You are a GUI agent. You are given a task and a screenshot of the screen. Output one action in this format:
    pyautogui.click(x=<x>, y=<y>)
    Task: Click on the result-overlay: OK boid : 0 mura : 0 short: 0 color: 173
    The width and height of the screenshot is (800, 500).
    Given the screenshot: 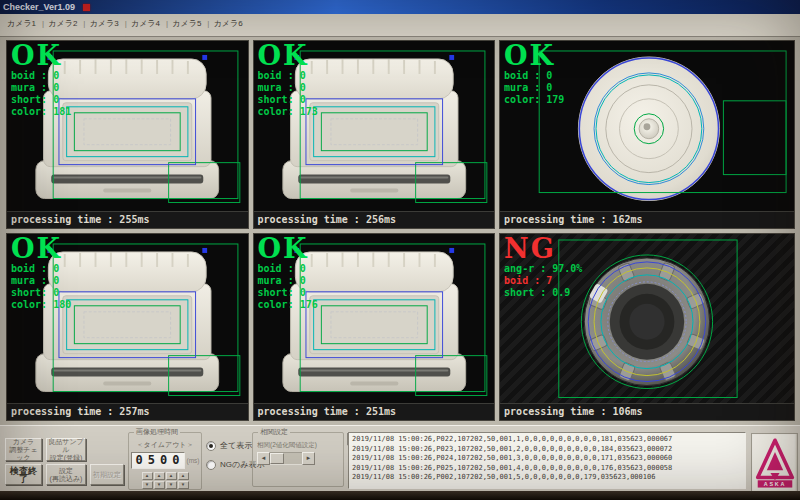 What is the action you would take?
    pyautogui.click(x=288, y=80)
    